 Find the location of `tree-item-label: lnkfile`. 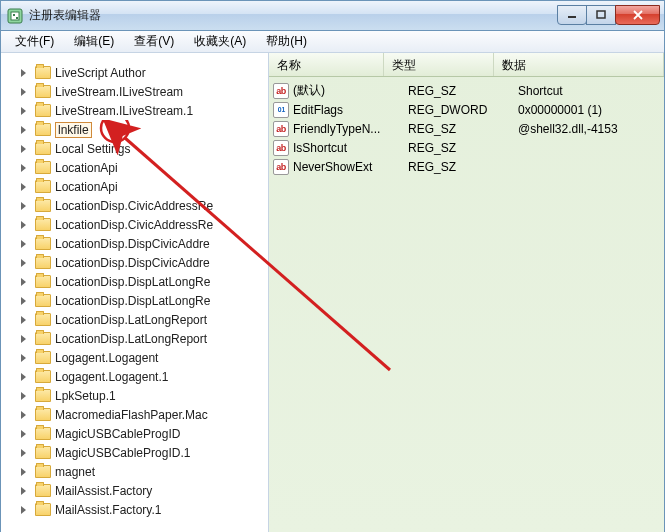

tree-item-label: lnkfile is located at coordinates (74, 130).